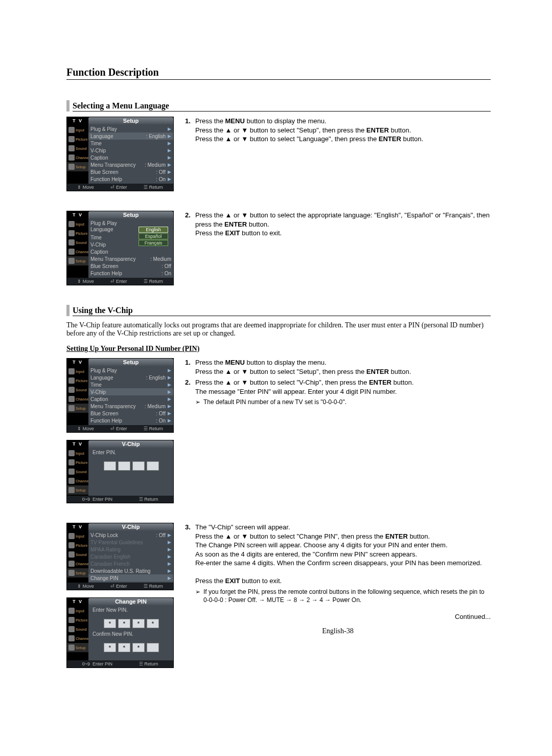  What do you see at coordinates (153, 230) in the screenshot?
I see `lang-option-english: English` at bounding box center [153, 230].